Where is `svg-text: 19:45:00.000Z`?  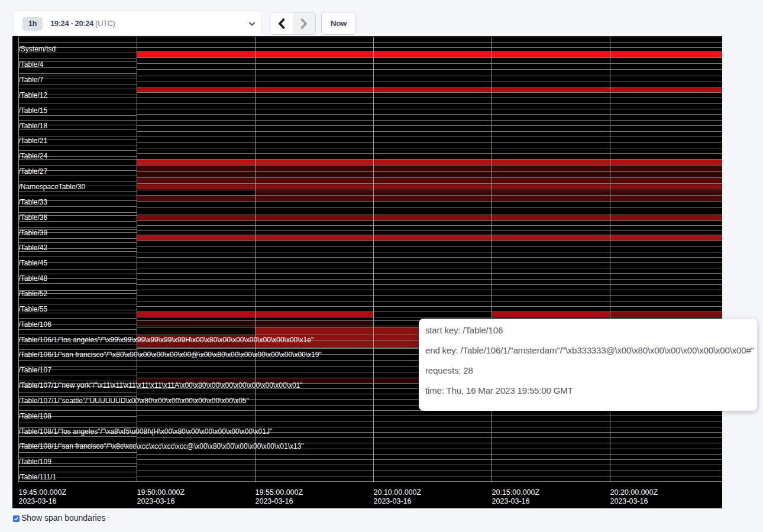
svg-text: 19:45:00.000Z is located at coordinates (43, 492).